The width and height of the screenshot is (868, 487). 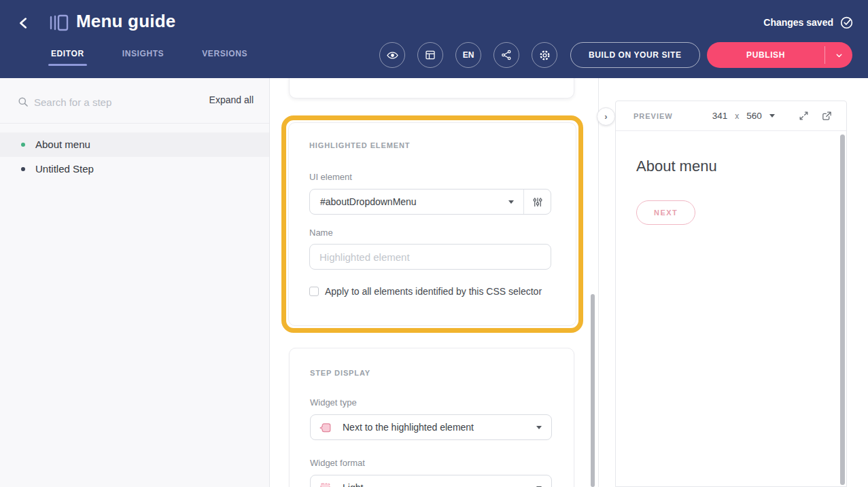 What do you see at coordinates (827, 115) in the screenshot?
I see `external-link-icon` at bounding box center [827, 115].